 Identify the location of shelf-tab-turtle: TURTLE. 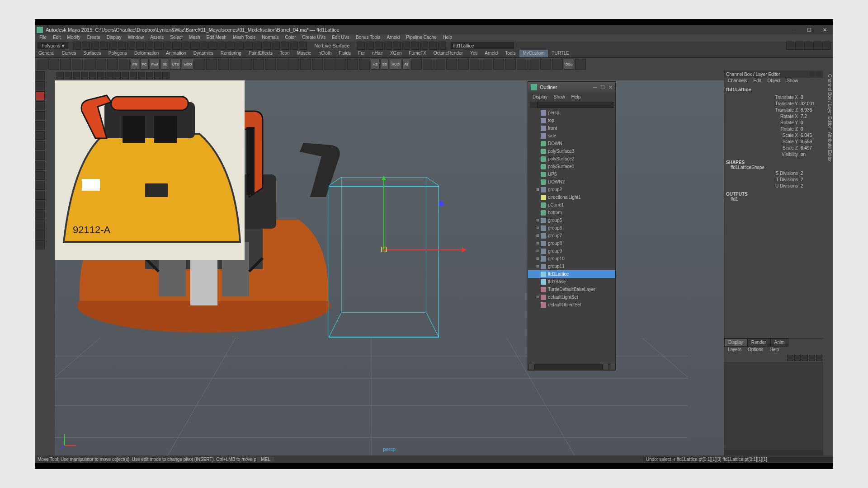
(561, 53).